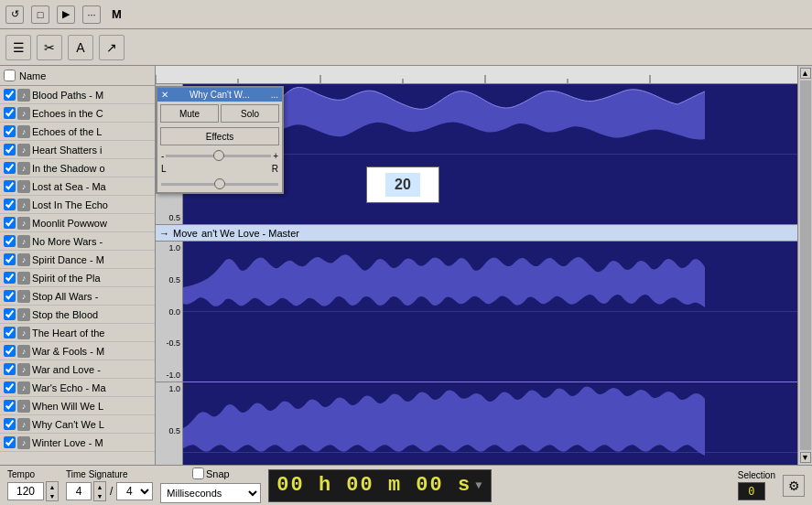 The width and height of the screenshot is (812, 505). What do you see at coordinates (220, 136) in the screenshot?
I see `effects-button: Effects` at bounding box center [220, 136].